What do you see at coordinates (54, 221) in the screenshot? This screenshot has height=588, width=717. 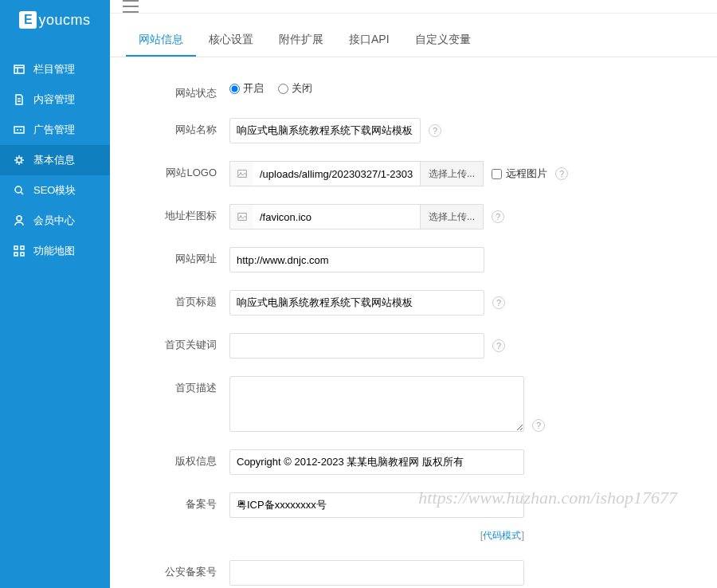 I see `sidebar-label: 会员中心` at bounding box center [54, 221].